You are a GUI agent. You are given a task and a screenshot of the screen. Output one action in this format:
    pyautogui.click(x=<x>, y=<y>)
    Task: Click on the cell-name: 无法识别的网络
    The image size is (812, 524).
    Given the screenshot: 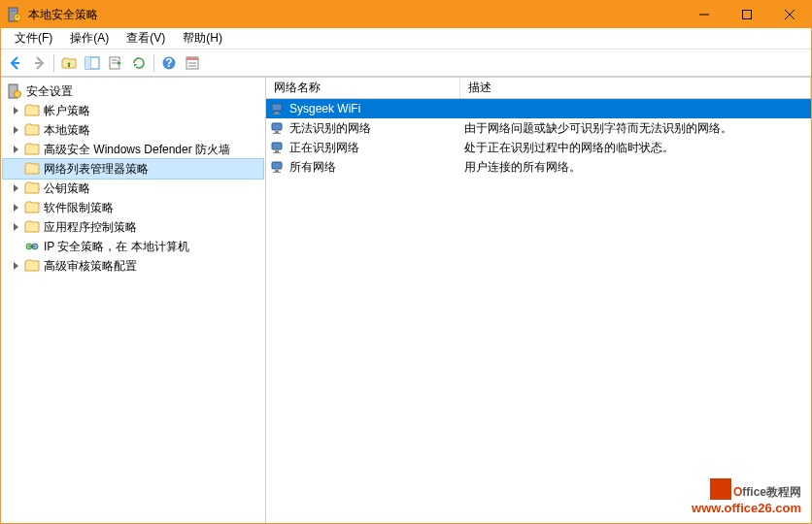 What is the action you would take?
    pyautogui.click(x=363, y=128)
    